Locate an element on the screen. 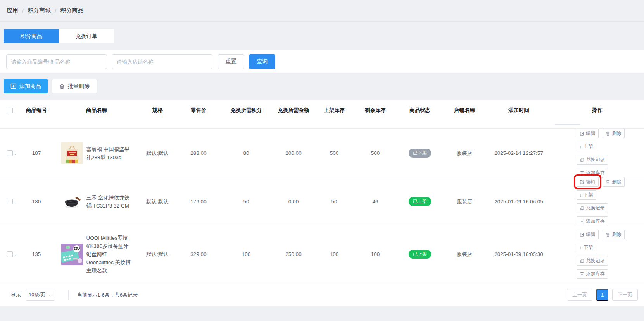 The image size is (644, 321). tab-points-products: 积分商品 is located at coordinates (31, 36).